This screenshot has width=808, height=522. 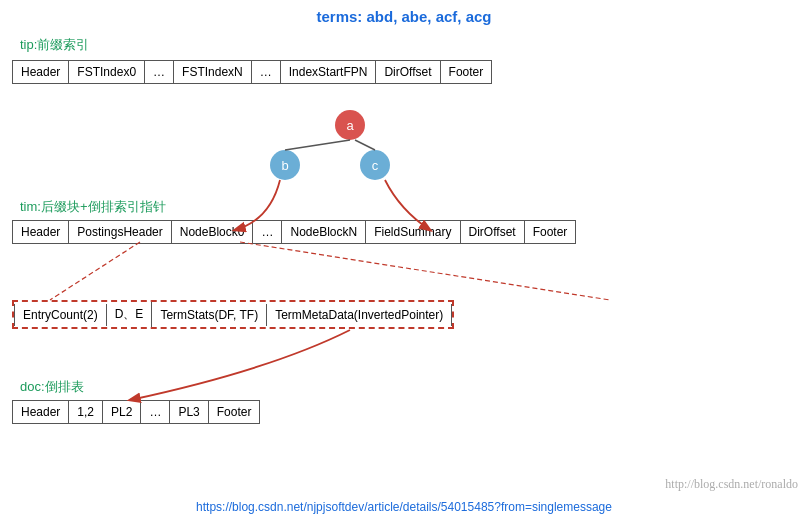 I want to click on cell-dots2-r1: …, so click(x=266, y=72).